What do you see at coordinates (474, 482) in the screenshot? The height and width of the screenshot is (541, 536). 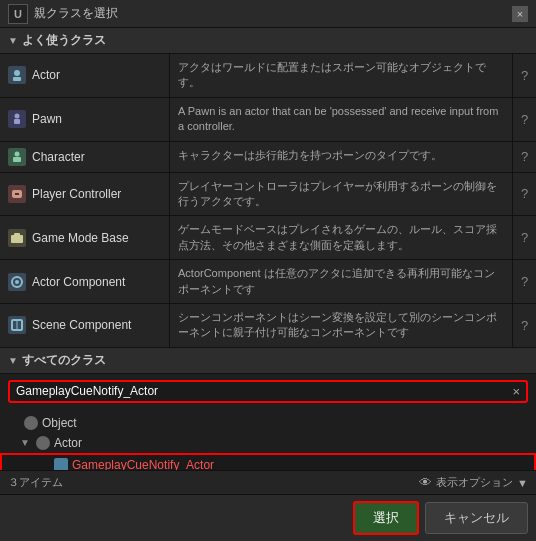 I see `view-options-button: 👁 表示オプション ▼` at bounding box center [474, 482].